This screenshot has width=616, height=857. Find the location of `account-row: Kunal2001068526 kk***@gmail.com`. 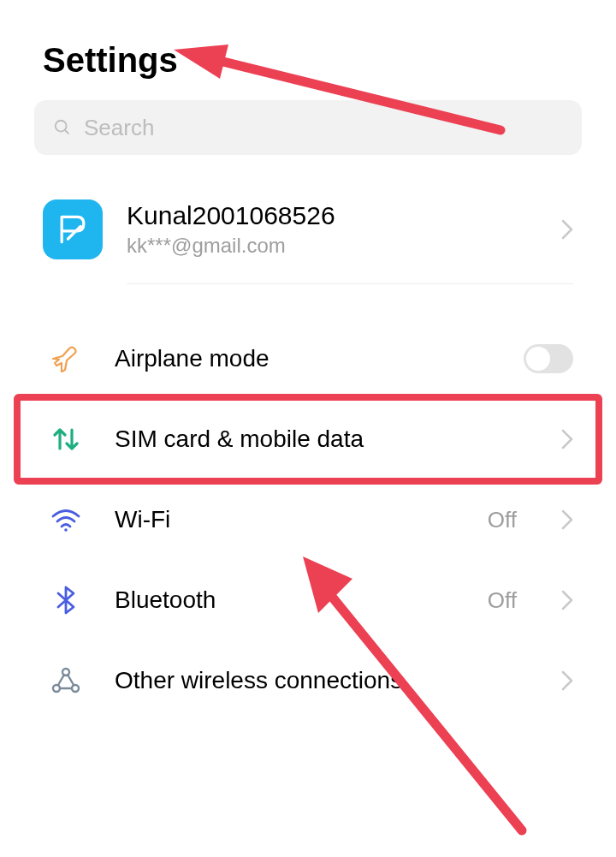

account-row: Kunal2001068526 kk***@gmail.com is located at coordinates (308, 219).